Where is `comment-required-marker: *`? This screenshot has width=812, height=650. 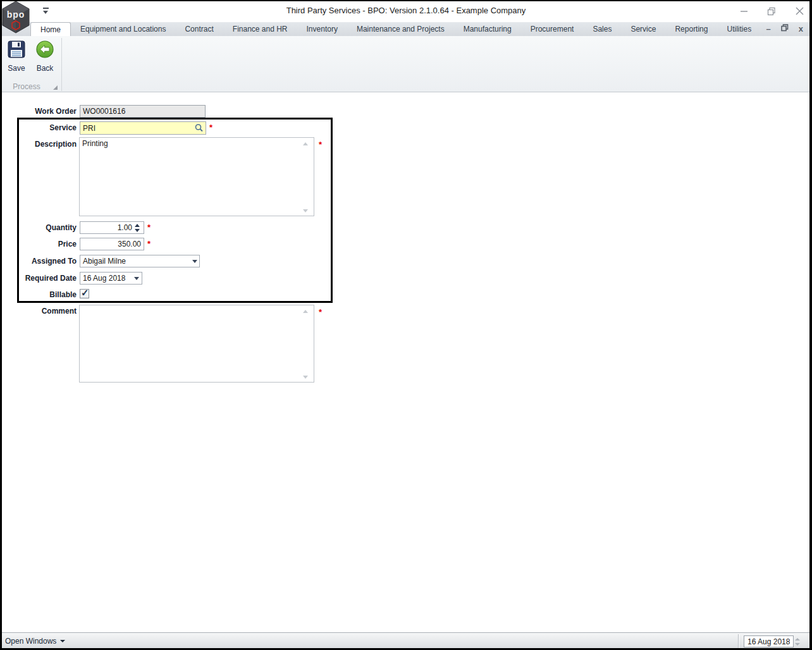 comment-required-marker: * is located at coordinates (320, 312).